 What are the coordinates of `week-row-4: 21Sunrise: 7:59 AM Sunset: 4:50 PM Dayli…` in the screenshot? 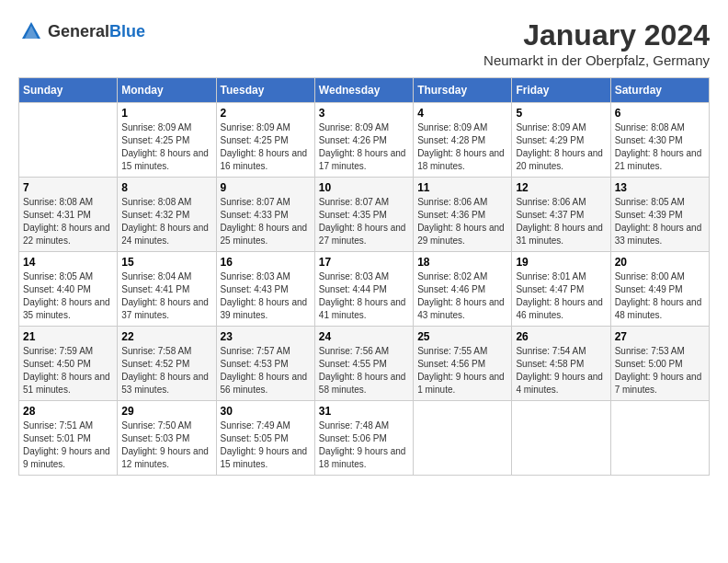 It's located at (364, 364).